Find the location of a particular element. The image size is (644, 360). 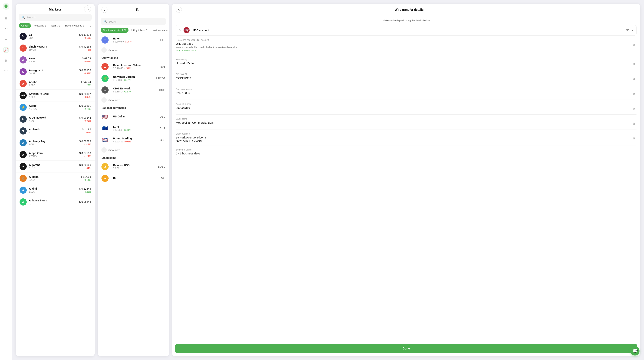

asset-price-col-6: $ 0.09891 +2.42% is located at coordinates (85, 107).